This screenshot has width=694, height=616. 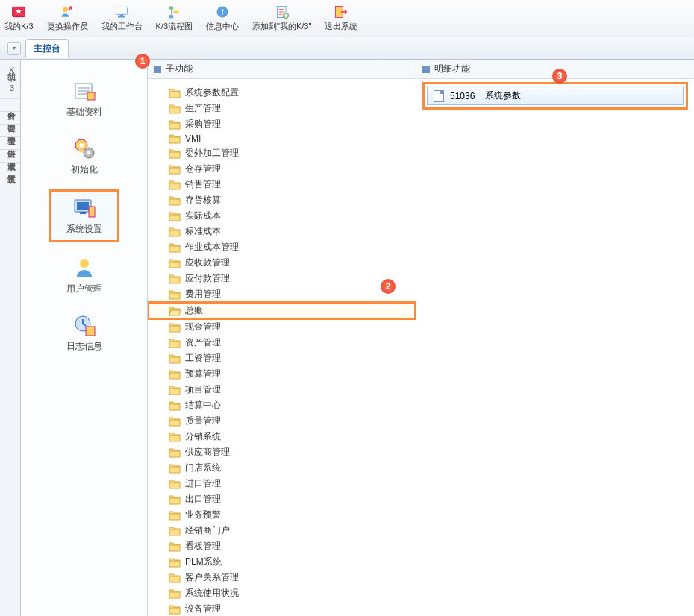 What do you see at coordinates (175, 27) in the screenshot?
I see `toolbar-label: K/3流程图` at bounding box center [175, 27].